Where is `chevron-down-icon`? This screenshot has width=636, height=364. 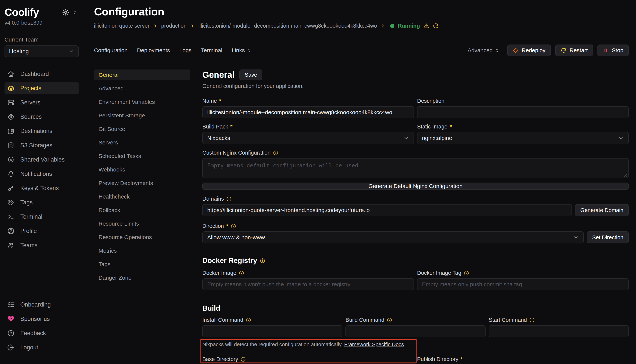
chevron-down-icon is located at coordinates (621, 138).